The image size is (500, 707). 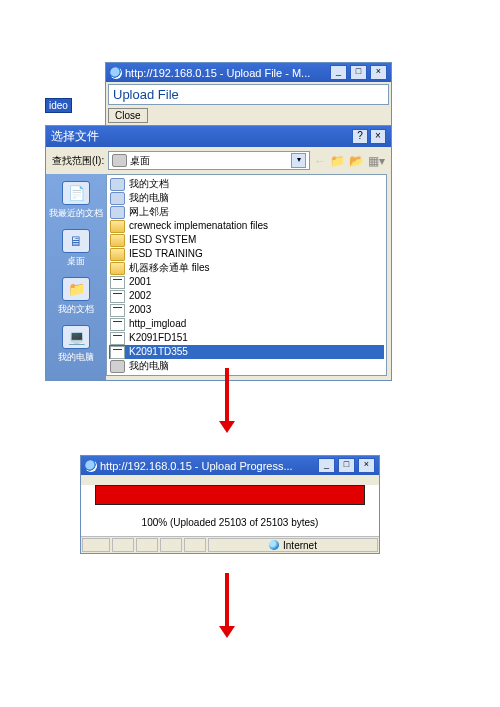 I want to click on item-name: http_imgload, so click(x=158, y=324).